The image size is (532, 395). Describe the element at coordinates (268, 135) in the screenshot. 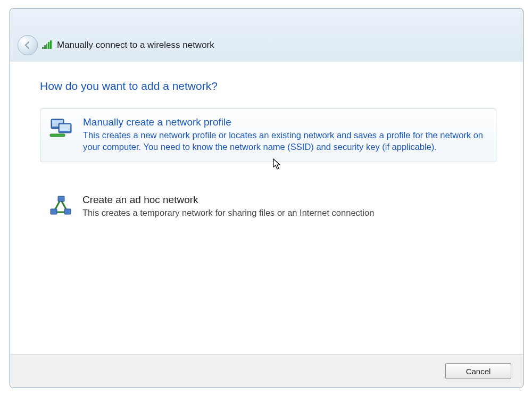

I see `option-manual-profile: Manually create a network profile This c…` at that location.